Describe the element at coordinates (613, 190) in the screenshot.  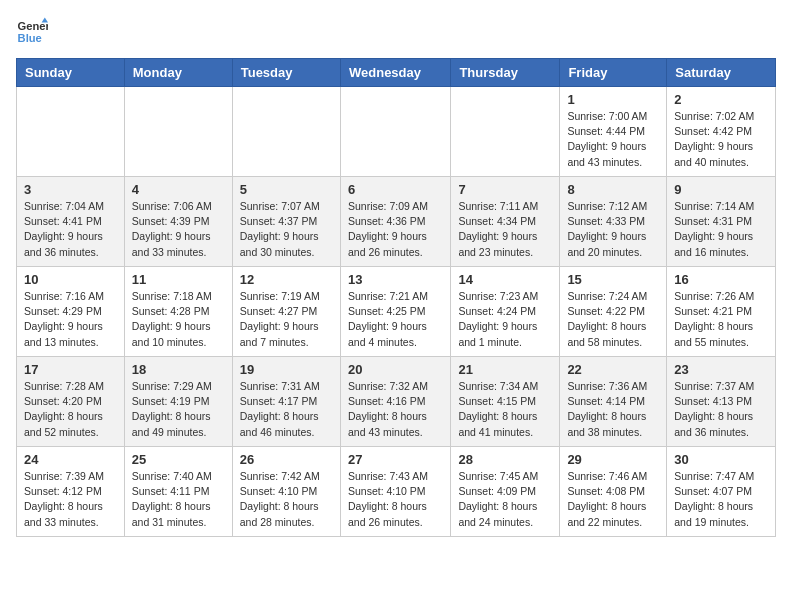
I see `day-number: 8` at that location.